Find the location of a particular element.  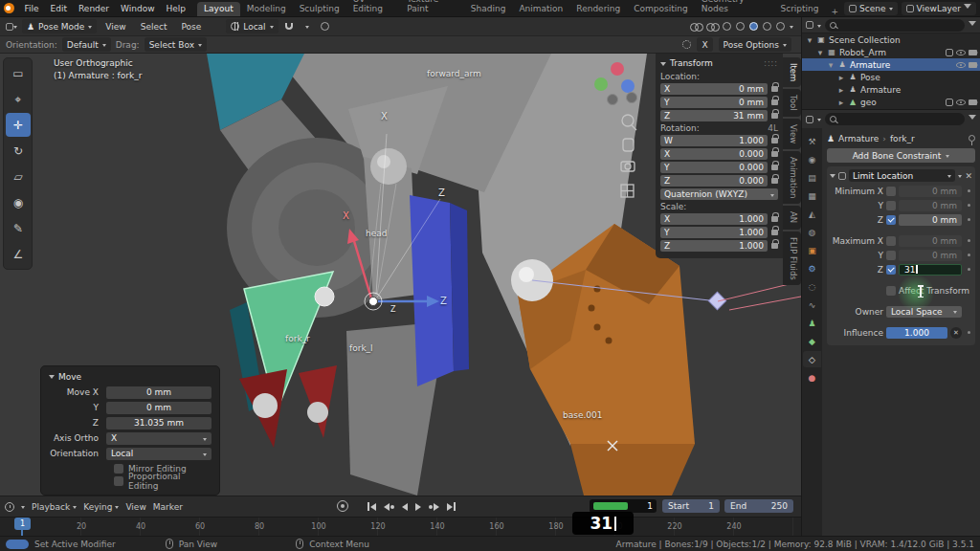

drag-setting-dropdown: Select Box is located at coordinates (176, 44).